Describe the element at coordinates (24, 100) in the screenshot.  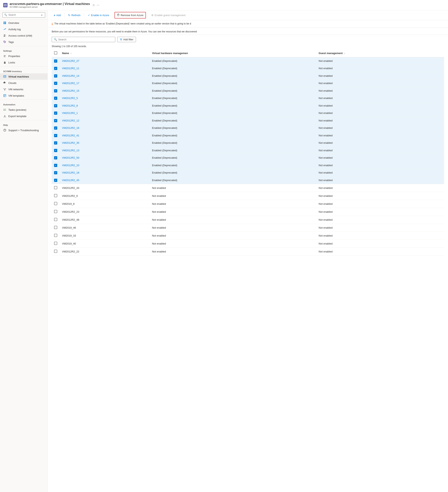
I see `divider-automation` at that location.